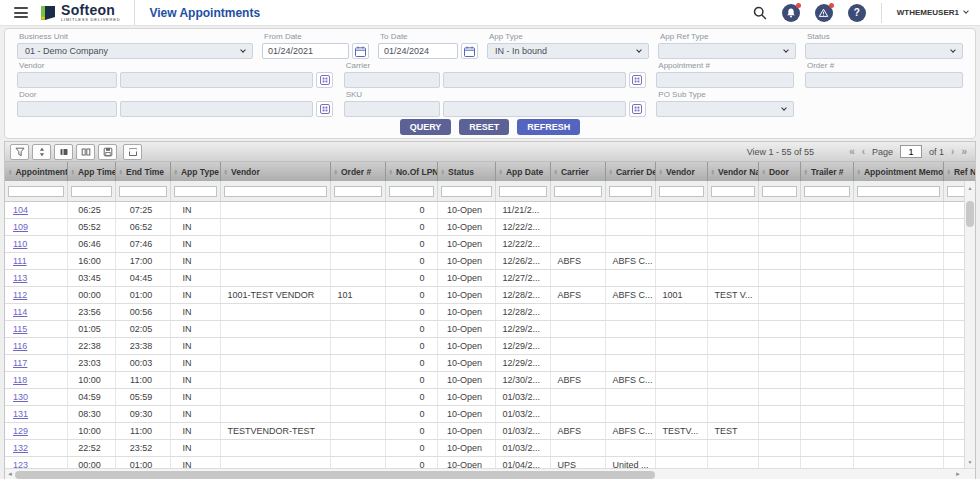  Describe the element at coordinates (490, 474) in the screenshot. I see `horizontal-scrollbar: ◄ ►` at that location.